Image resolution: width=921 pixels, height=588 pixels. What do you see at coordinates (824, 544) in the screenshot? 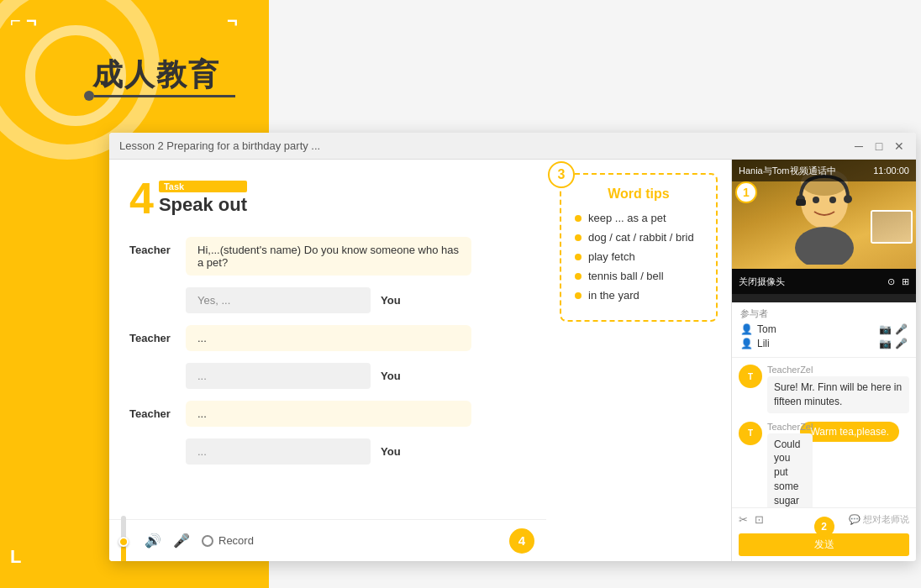
I see `send-button: 发送` at bounding box center [824, 544].